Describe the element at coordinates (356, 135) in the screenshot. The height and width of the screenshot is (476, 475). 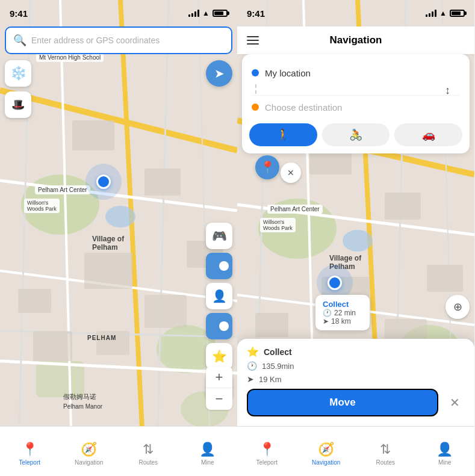
I see `transport-modes: 🚶 🚴 🚗` at that location.